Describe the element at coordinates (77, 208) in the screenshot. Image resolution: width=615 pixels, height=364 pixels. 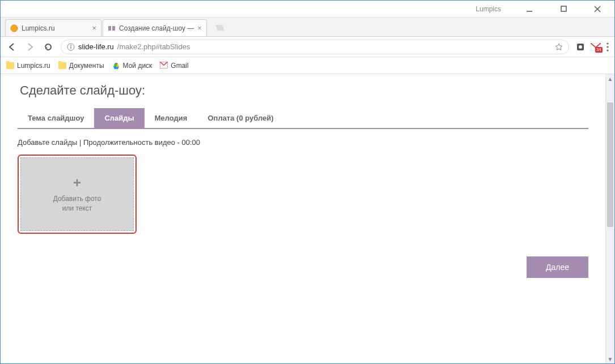
I see `add-line2: или текст` at that location.